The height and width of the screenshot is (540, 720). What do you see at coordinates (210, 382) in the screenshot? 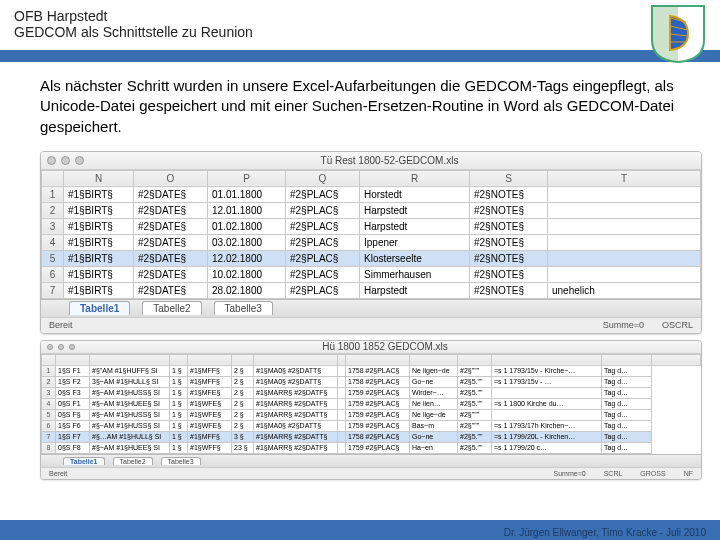
I see `cell: #1§MFF§` at bounding box center [210, 382].